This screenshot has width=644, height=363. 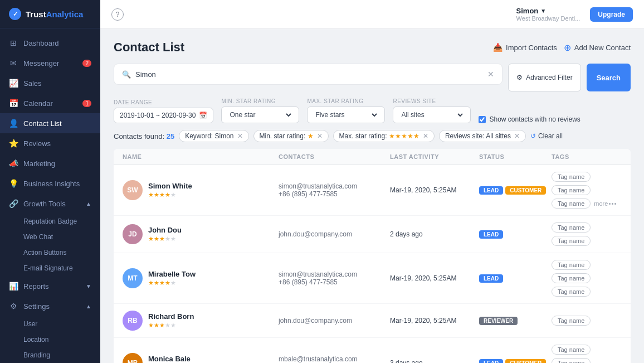 I want to click on sidebar-item-marketing: 📣 Marketing, so click(x=50, y=163).